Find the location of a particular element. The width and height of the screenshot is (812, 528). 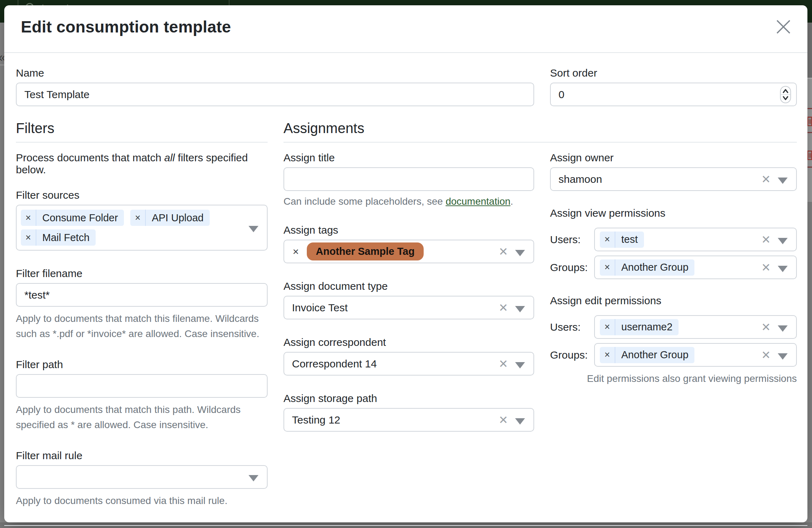

assign-title-group: Assign title Can include some placeholde… is located at coordinates (409, 179).